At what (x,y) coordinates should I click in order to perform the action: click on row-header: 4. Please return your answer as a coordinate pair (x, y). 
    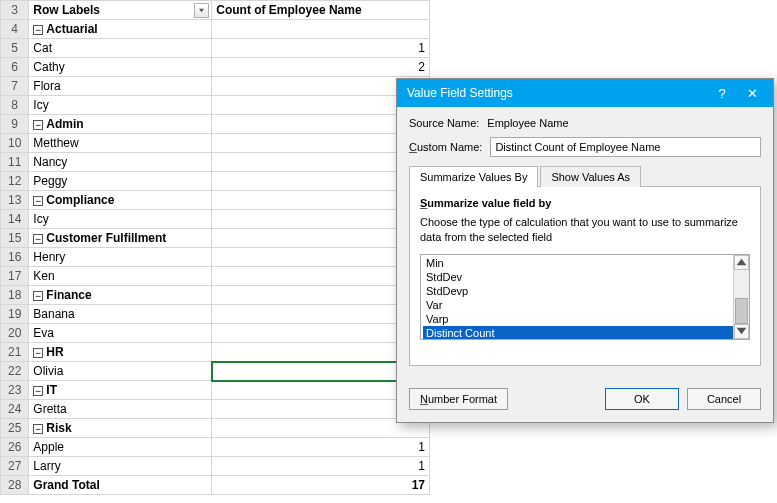
    Looking at the image, I should click on (15, 30).